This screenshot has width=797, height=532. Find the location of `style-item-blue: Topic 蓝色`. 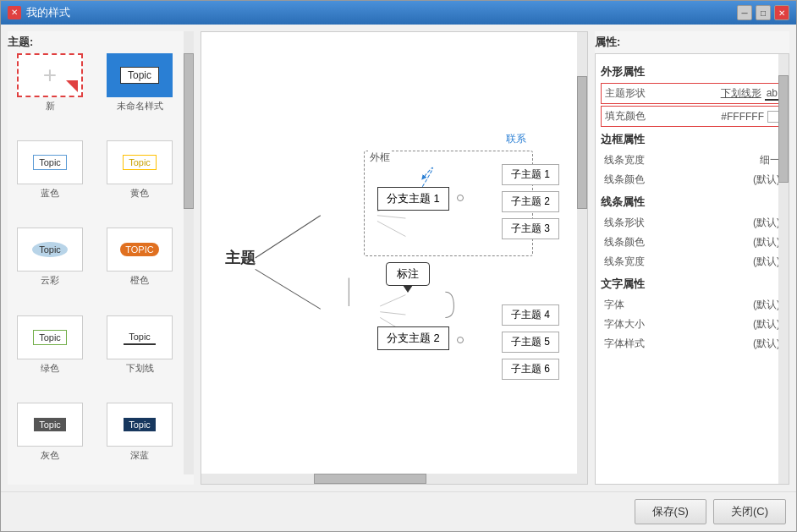

style-item-blue: Topic 蓝色 is located at coordinates (50, 181).